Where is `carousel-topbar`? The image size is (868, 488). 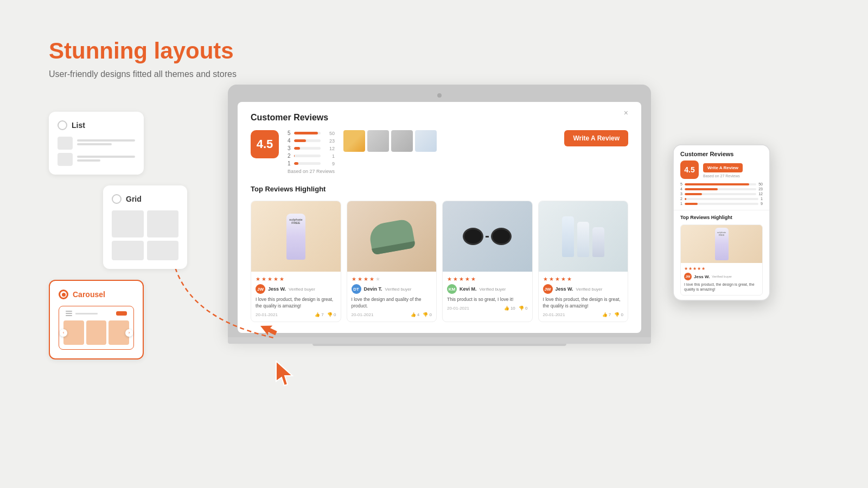
carousel-topbar is located at coordinates (97, 313).